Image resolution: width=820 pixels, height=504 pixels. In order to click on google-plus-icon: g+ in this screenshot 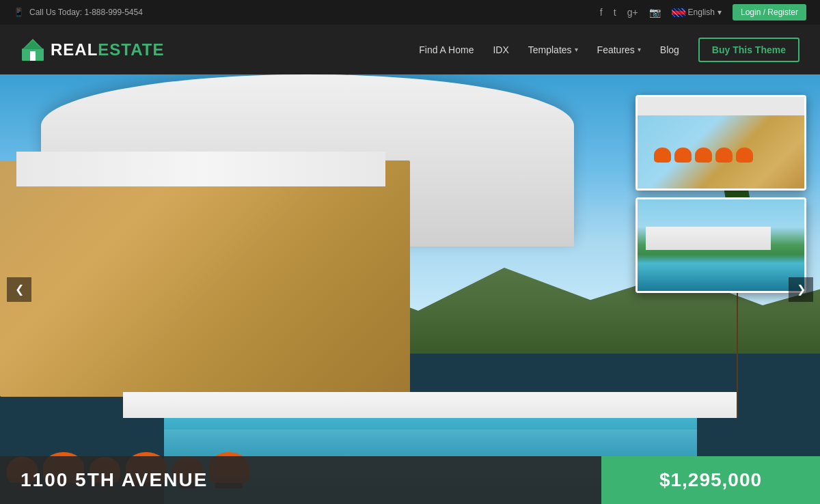, I will do `click(633, 12)`.